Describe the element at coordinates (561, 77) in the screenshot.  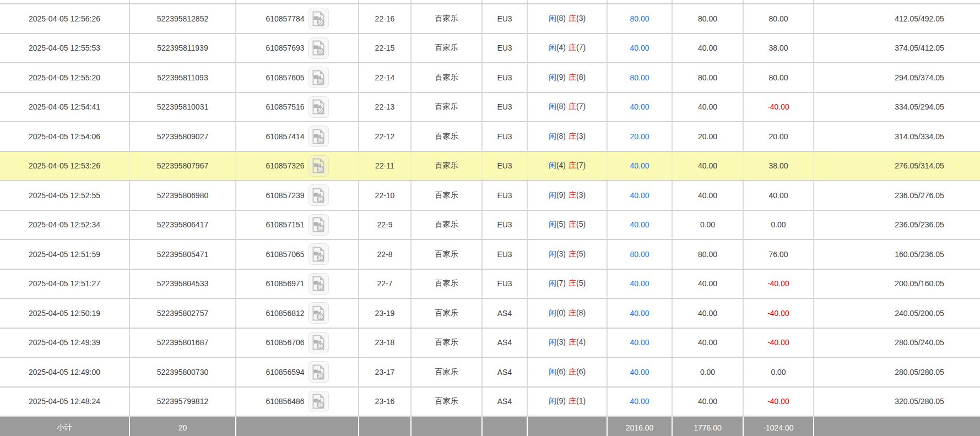
I see `player-result-score: (9)` at that location.